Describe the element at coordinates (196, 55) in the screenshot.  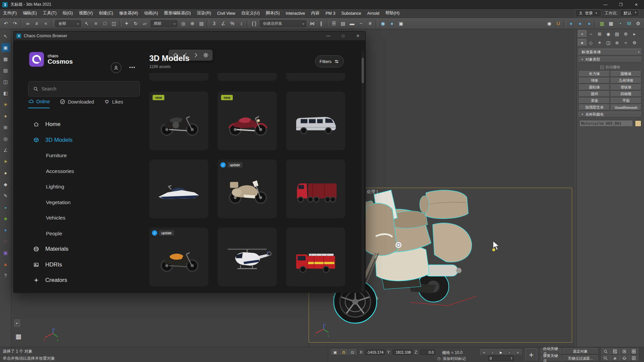
I see `forward-arrow-icon` at that location.